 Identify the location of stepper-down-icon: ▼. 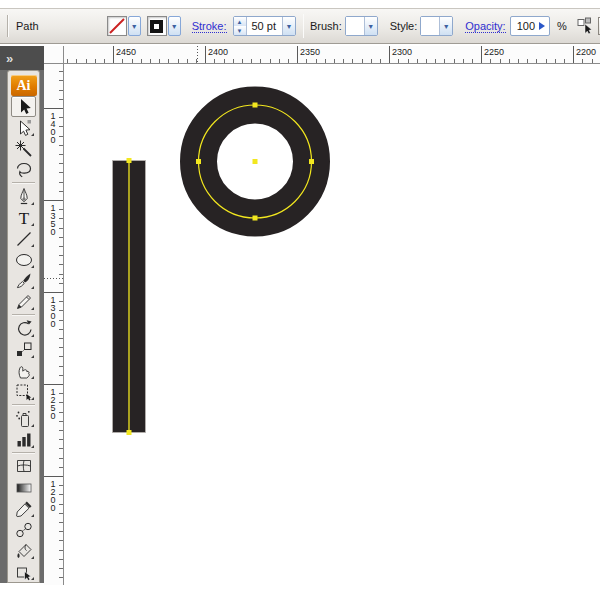
(240, 30).